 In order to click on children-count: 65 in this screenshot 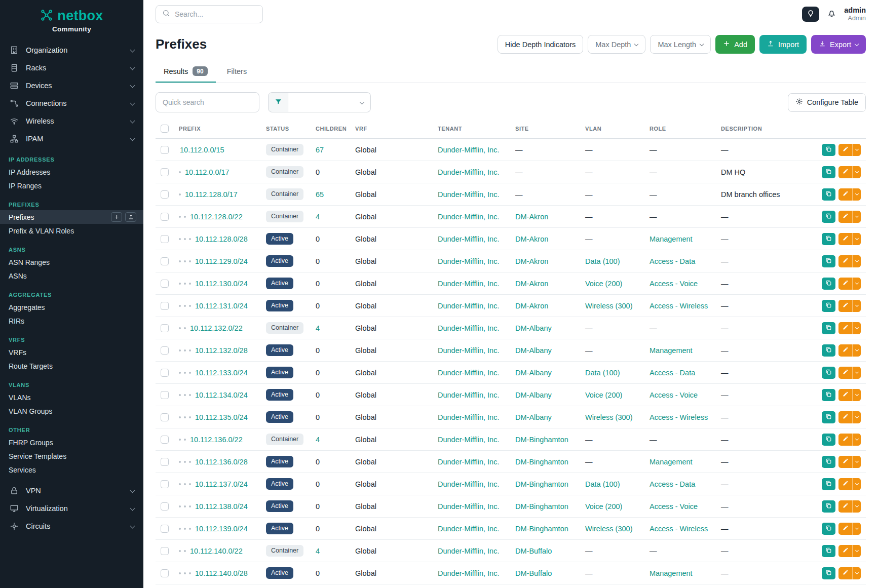, I will do `click(320, 194)`.